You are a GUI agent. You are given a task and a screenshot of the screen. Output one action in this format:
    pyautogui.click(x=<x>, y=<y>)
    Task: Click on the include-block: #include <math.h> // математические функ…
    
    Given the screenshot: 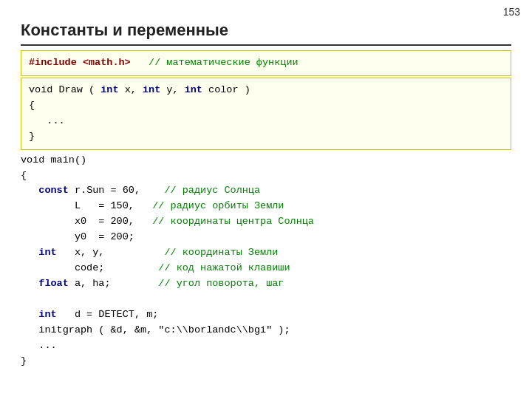 What is the action you would take?
    pyautogui.click(x=266, y=64)
    